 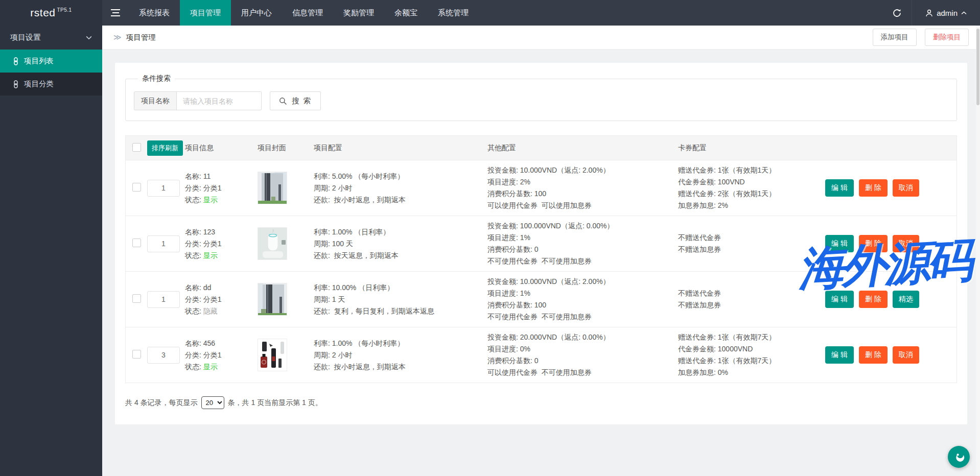 What do you see at coordinates (221, 148) in the screenshot?
I see `column-header: 项目信息` at bounding box center [221, 148].